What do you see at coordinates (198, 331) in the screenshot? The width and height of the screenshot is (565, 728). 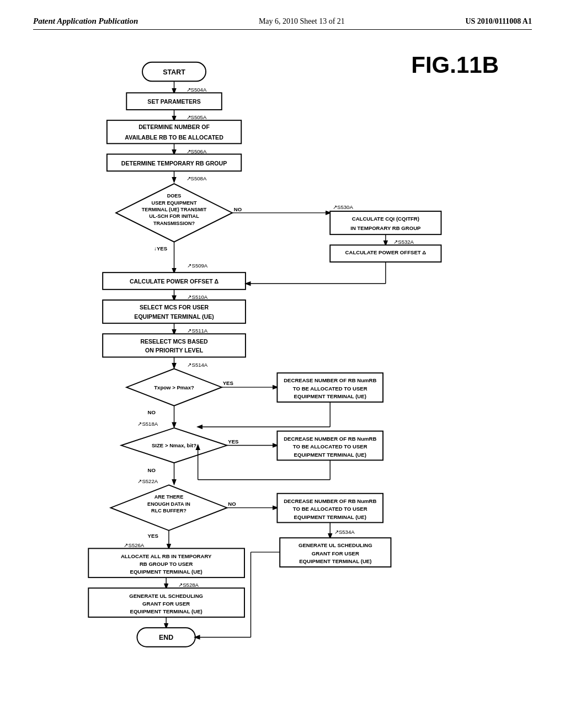 I see `s511a-step-label: ↗S511A` at bounding box center [198, 331].